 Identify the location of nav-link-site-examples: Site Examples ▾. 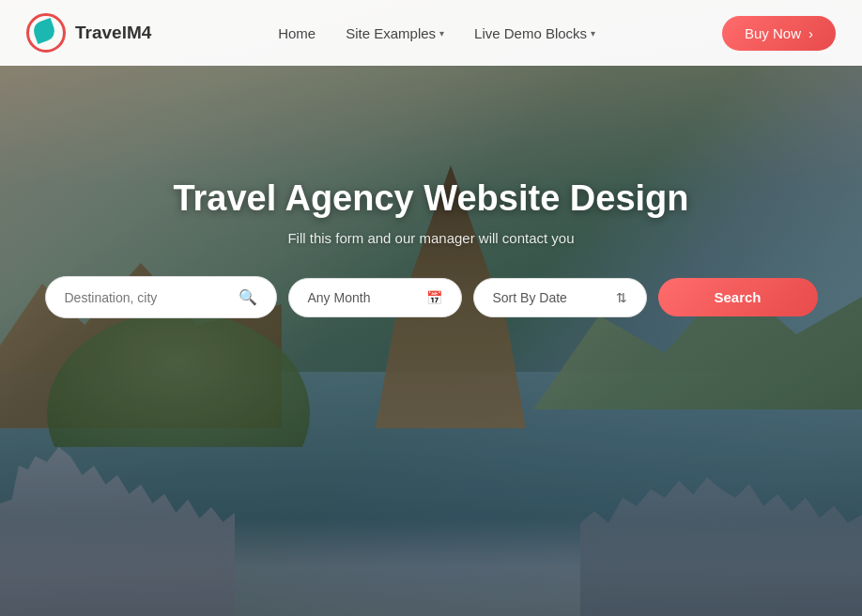
(394, 34).